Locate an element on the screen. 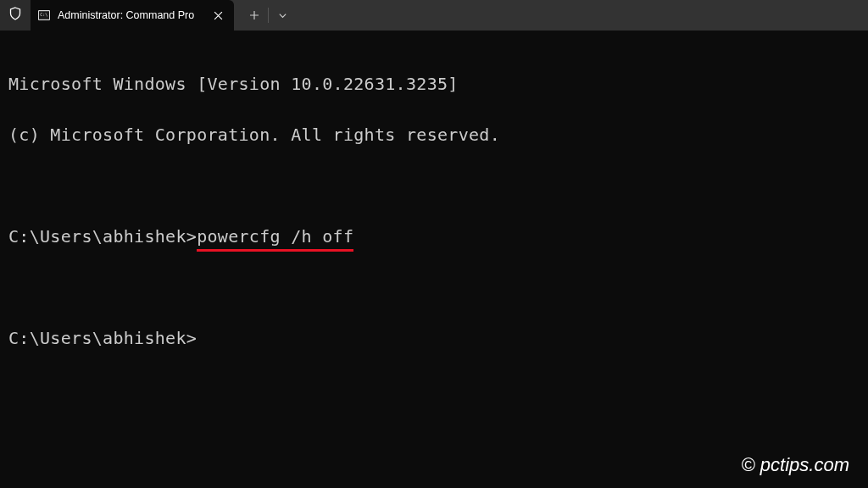  command-line-1: C:\Users\abhishek>powercfg /h off is located at coordinates (434, 236).